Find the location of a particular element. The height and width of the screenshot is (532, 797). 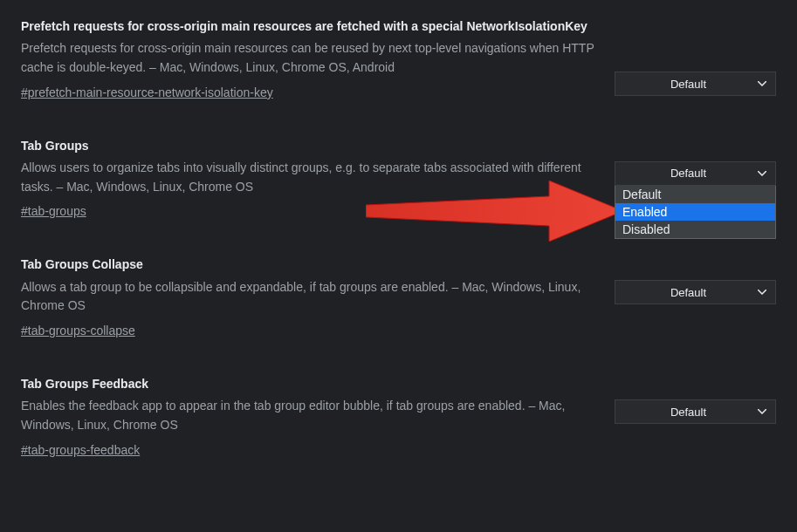

flag-content: Tab Groups Collapse Allows a tab group t… is located at coordinates (318, 297).